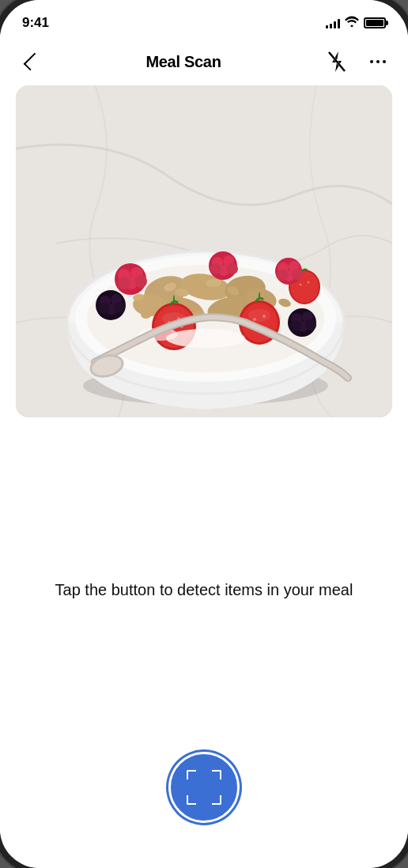 The image size is (408, 868). What do you see at coordinates (375, 23) in the screenshot?
I see `battery-fill` at bounding box center [375, 23].